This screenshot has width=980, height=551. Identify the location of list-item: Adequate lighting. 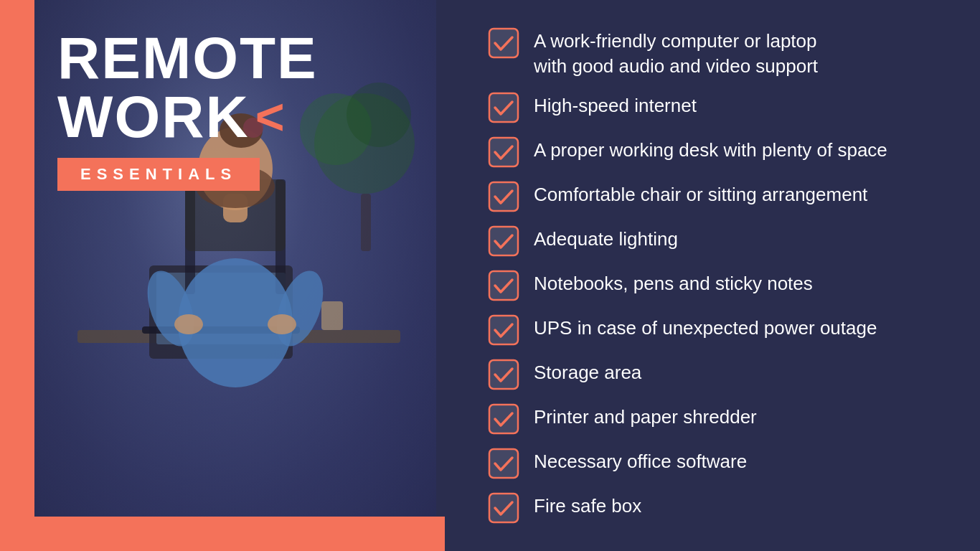
(720, 240).